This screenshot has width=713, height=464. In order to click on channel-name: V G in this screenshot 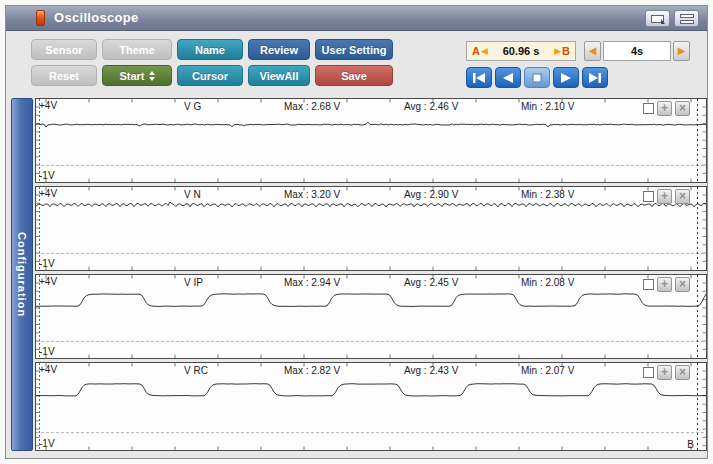, I will do `click(192, 106)`.